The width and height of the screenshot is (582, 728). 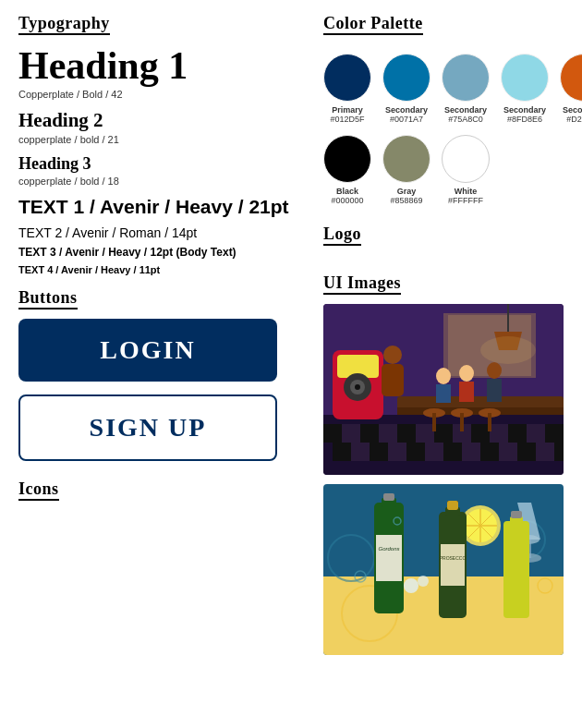 I want to click on heading1-text: Heading 1, so click(x=157, y=66).